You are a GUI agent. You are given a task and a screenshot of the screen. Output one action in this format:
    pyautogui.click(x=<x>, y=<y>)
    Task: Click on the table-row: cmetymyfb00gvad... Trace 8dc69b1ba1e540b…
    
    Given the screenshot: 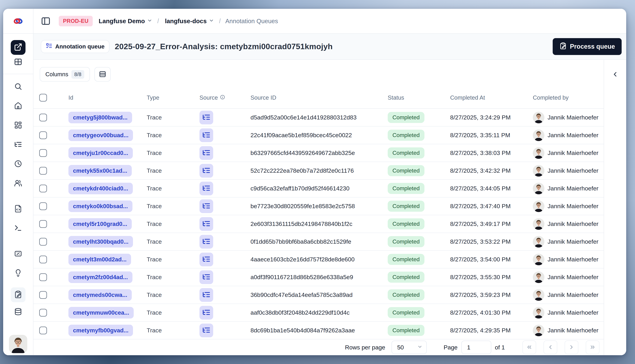 What is the action you would take?
    pyautogui.click(x=319, y=330)
    